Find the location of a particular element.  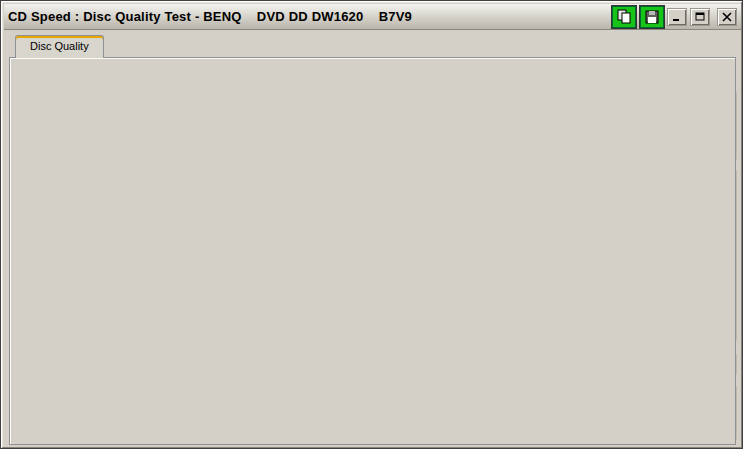

save-button is located at coordinates (652, 17).